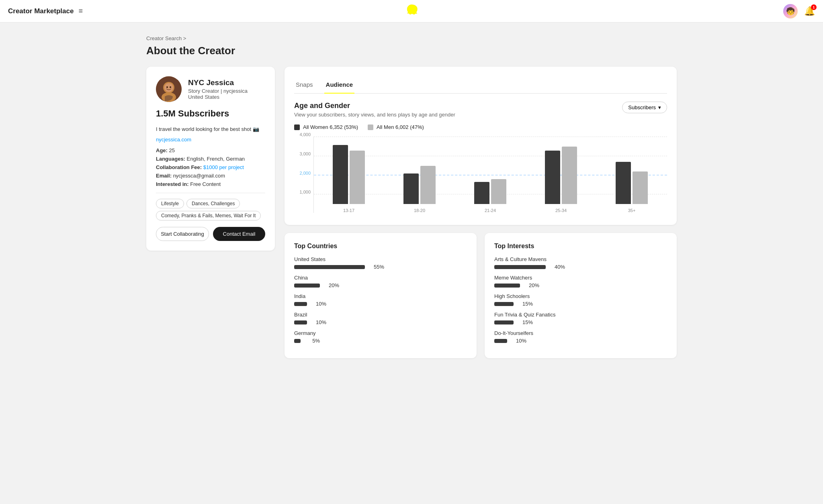 This screenshot has height=504, width=823. I want to click on tag-dances: Dances, Challenges, so click(213, 204).